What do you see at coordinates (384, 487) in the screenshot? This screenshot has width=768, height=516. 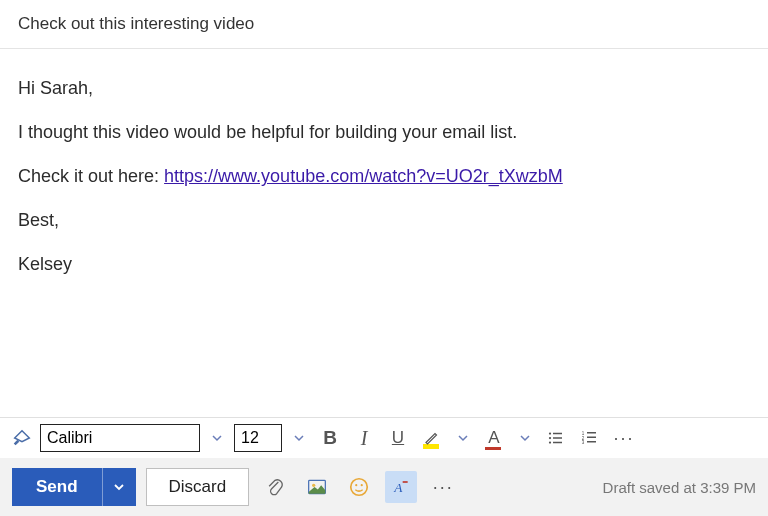 I see `action-bar: Send Discard A ··· Draft saved at 3:39 P…` at bounding box center [384, 487].